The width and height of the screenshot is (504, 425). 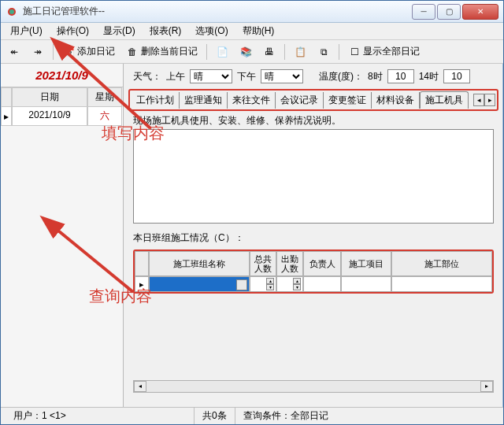 I want to click on status-user: 用户：1 <1>, so click(x=100, y=416).